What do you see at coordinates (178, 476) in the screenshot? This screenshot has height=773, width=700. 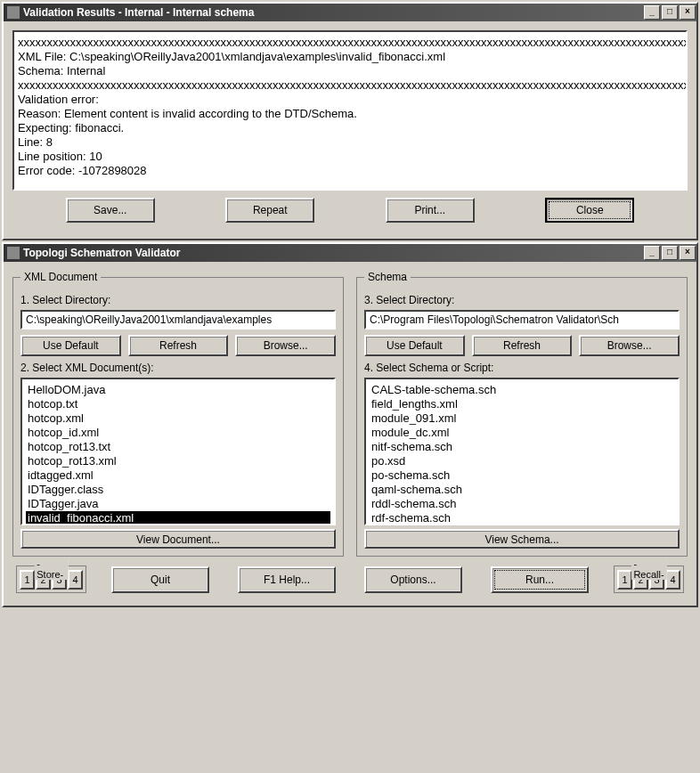 I see `list-item: idtagged.xml` at bounding box center [178, 476].